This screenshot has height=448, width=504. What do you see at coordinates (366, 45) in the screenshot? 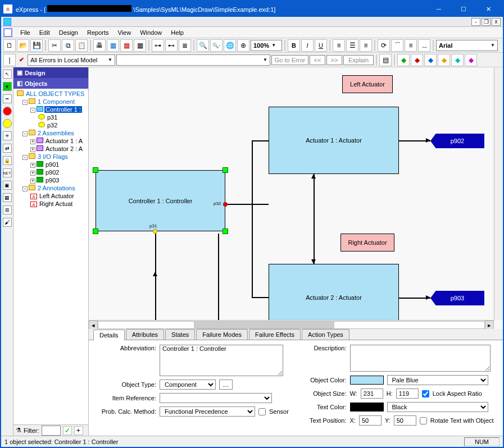
I see `align-right-button: ≡` at bounding box center [366, 45].